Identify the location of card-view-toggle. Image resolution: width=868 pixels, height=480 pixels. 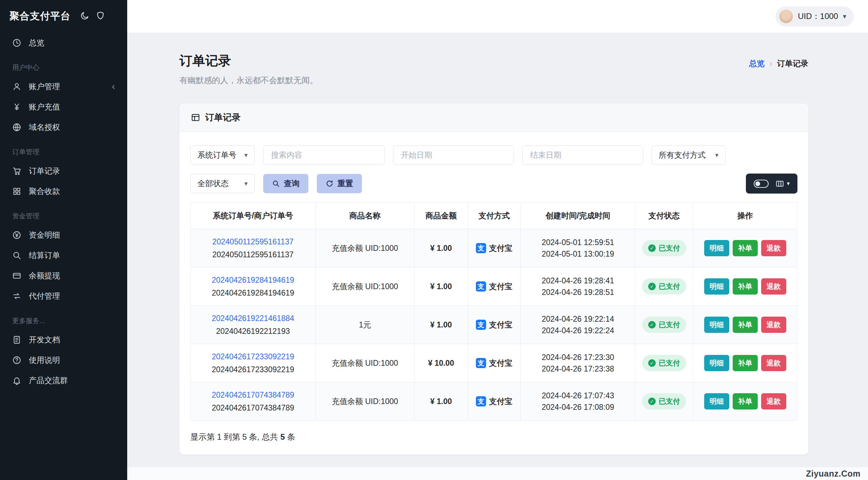
(761, 184).